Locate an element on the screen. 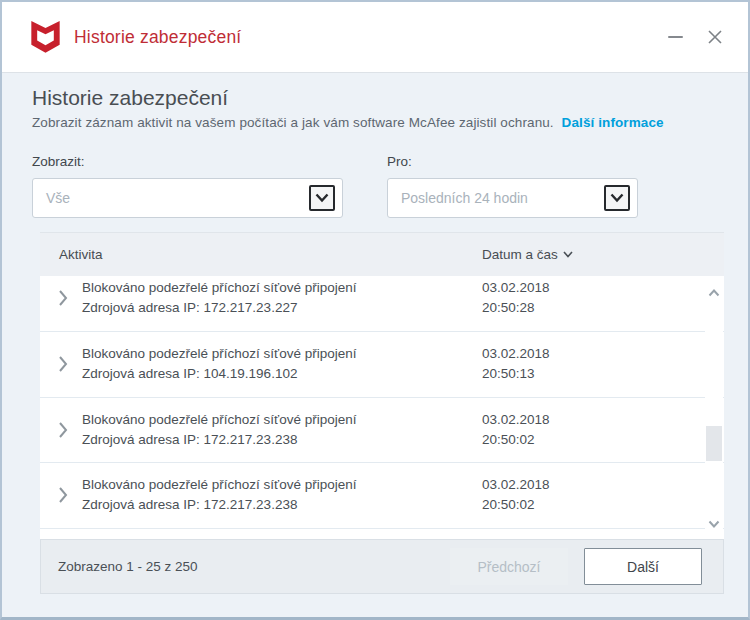 This screenshot has height=620, width=750. column-header-datetime: Datum a čas is located at coordinates (528, 254).